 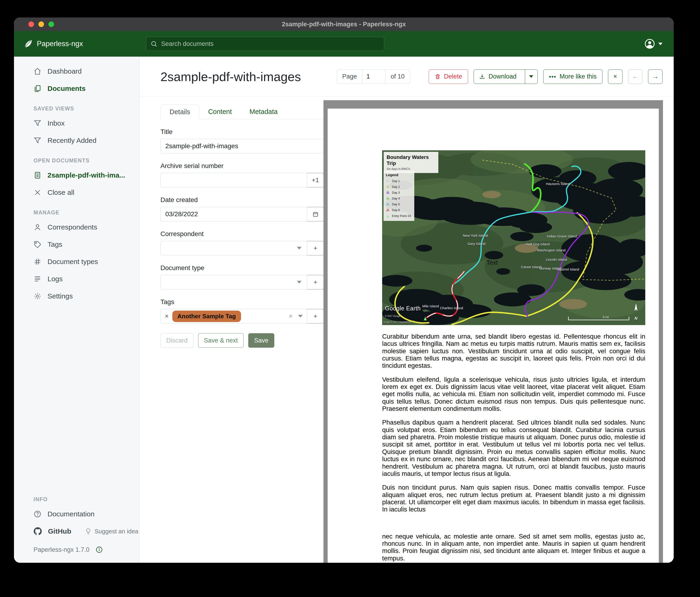 I want to click on title-field, so click(x=242, y=146).